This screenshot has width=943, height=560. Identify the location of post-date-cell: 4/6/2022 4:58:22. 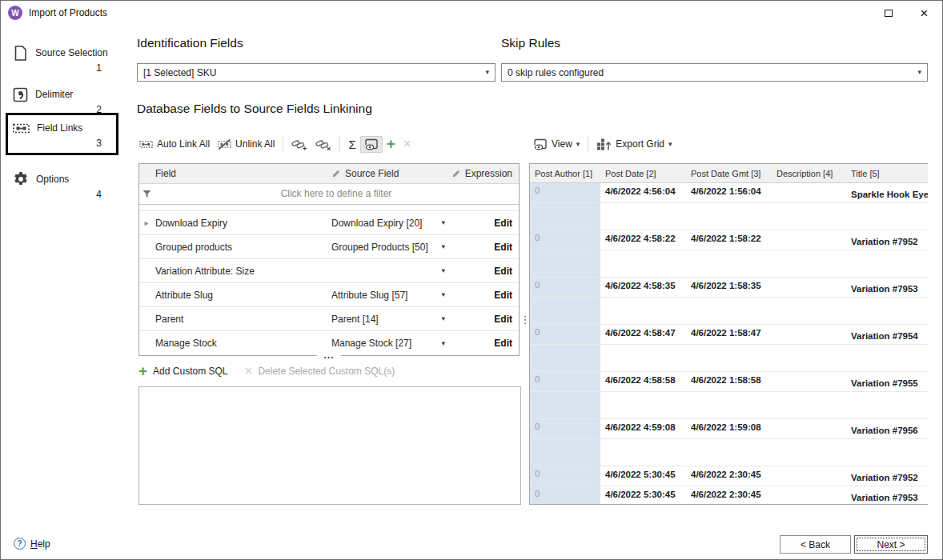
(644, 240).